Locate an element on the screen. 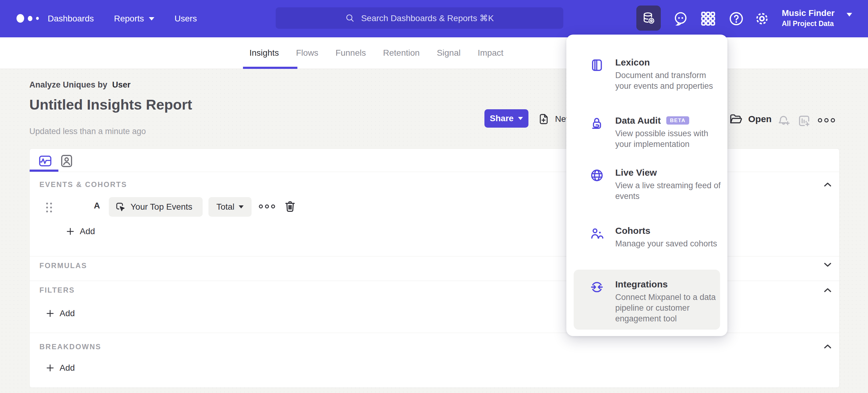  top-navigation-bar: Dashboards Reports Users Search Dashboar… is located at coordinates (434, 19).